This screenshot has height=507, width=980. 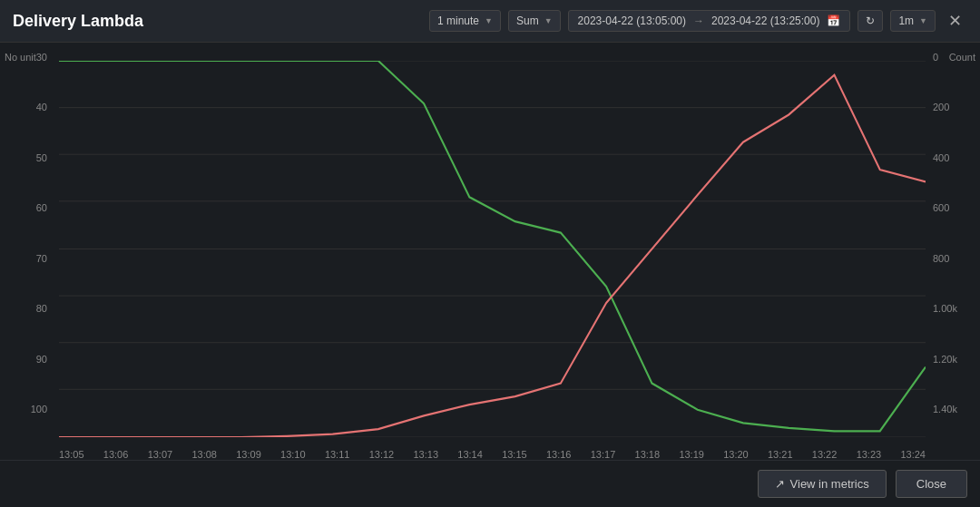 What do you see at coordinates (42, 258) in the screenshot?
I see `y-left-tick: 70` at bounding box center [42, 258].